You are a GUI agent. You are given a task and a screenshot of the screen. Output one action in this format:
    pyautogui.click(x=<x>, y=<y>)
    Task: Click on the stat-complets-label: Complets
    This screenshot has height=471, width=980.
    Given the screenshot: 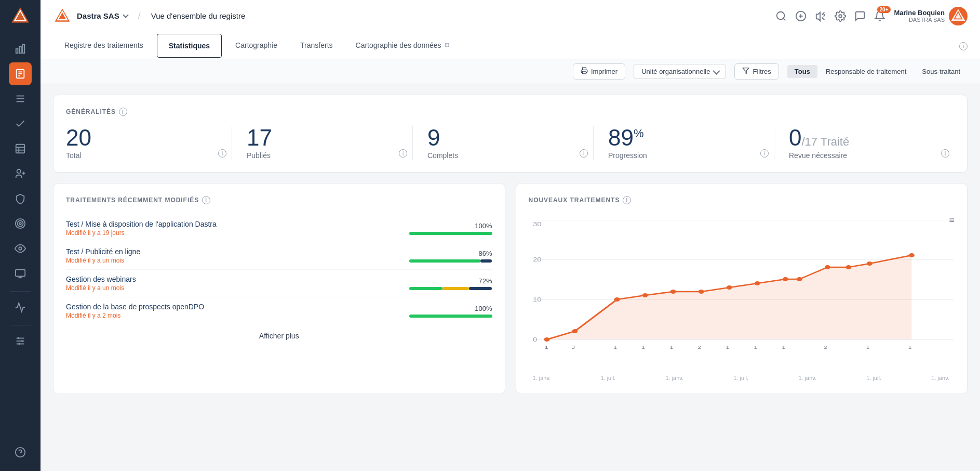 What is the action you would take?
    pyautogui.click(x=503, y=155)
    